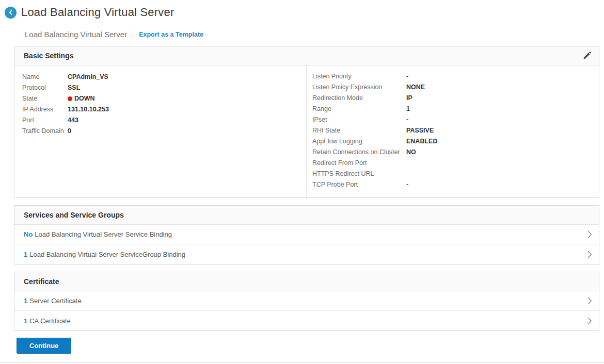  What do you see at coordinates (455, 153) in the screenshot?
I see `field-retain-connections-on-cluster: Retain Connections on Cluster NO` at bounding box center [455, 153].